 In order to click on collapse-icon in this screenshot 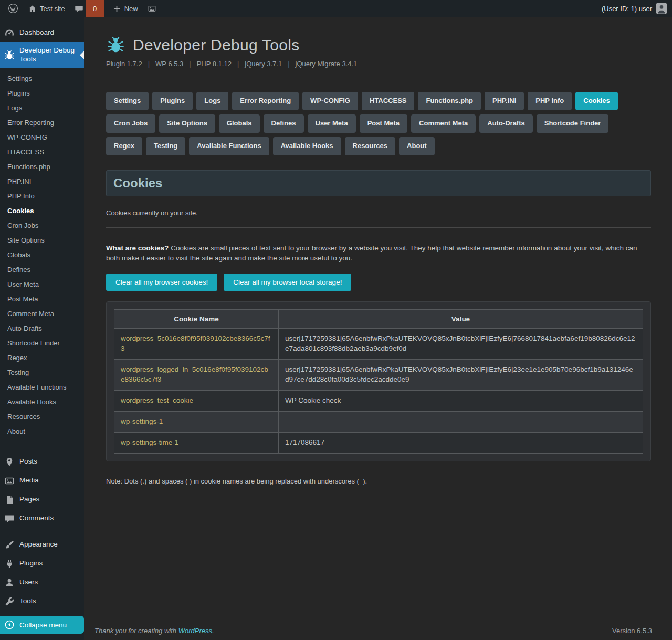, I will do `click(9, 625)`.